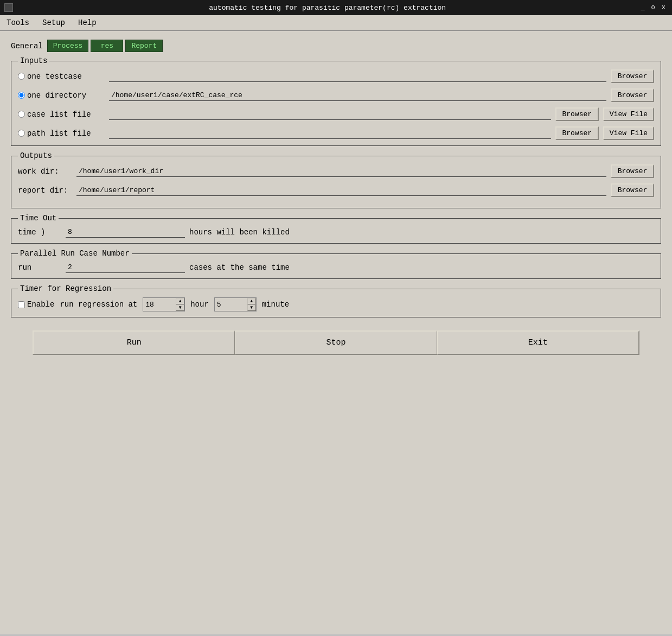  Describe the element at coordinates (336, 46) in the screenshot. I see `tab-row: General Process res Report` at that location.